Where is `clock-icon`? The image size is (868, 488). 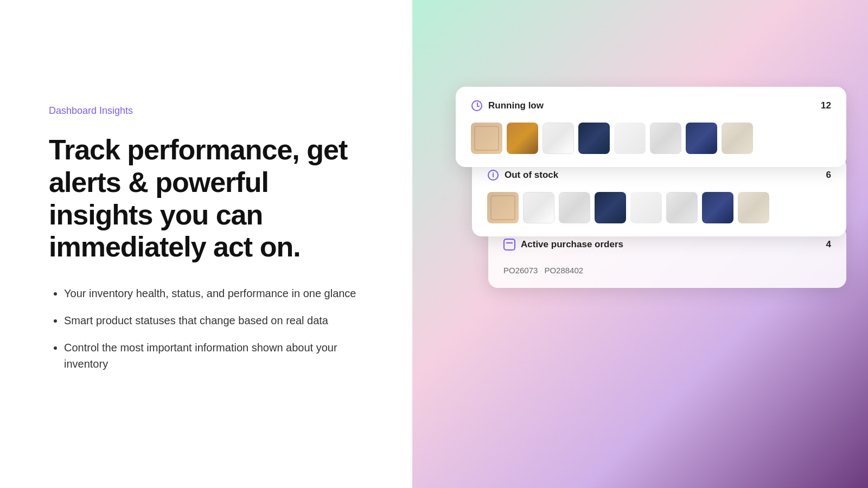
clock-icon is located at coordinates (477, 106).